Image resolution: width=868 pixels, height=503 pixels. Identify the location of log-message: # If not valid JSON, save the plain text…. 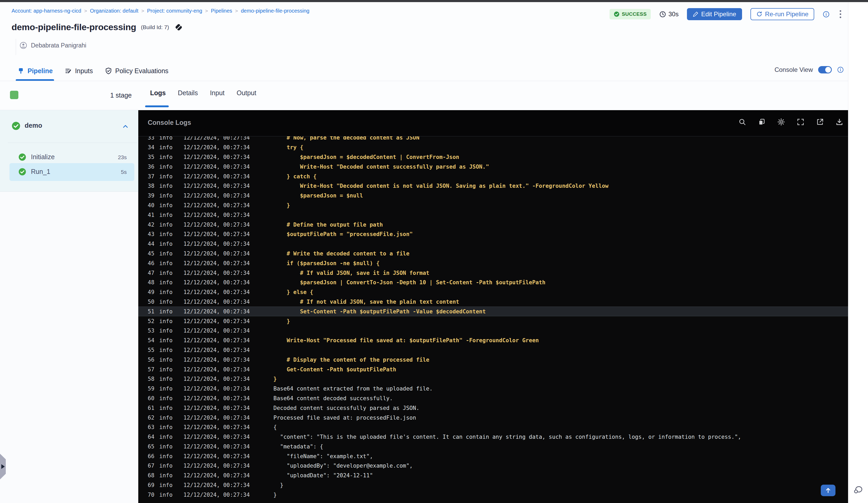
(366, 302).